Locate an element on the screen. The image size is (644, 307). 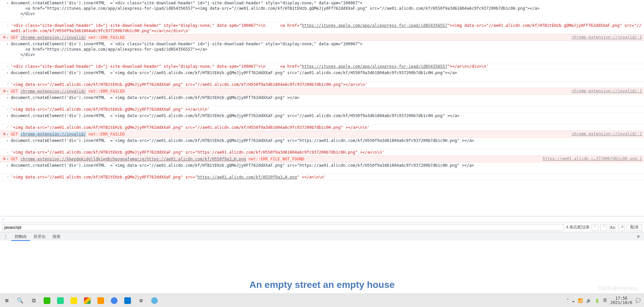
app-chromium-icon is located at coordinates (114, 301).